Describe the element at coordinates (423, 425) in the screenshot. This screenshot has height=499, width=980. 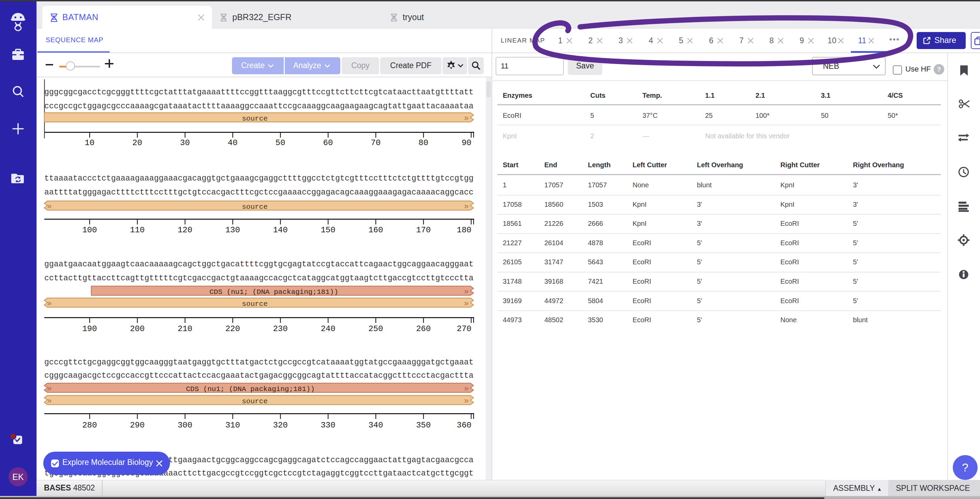
I see `svg-text: 350` at that location.